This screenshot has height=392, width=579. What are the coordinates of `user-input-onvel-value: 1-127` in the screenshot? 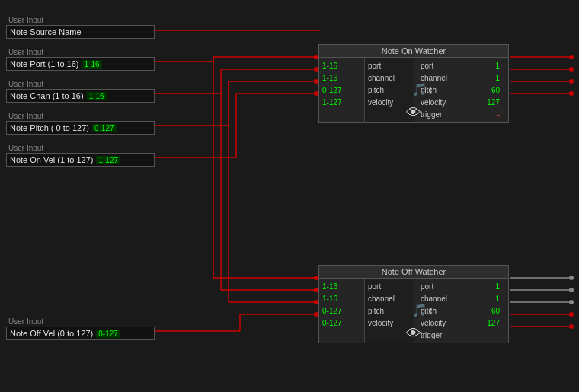 It's located at (108, 160).